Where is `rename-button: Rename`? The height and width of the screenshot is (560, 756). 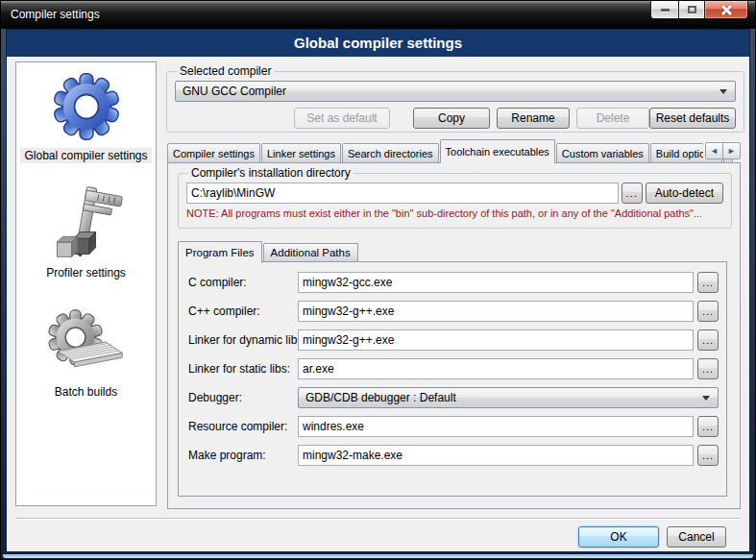
rename-button: Rename is located at coordinates (533, 118).